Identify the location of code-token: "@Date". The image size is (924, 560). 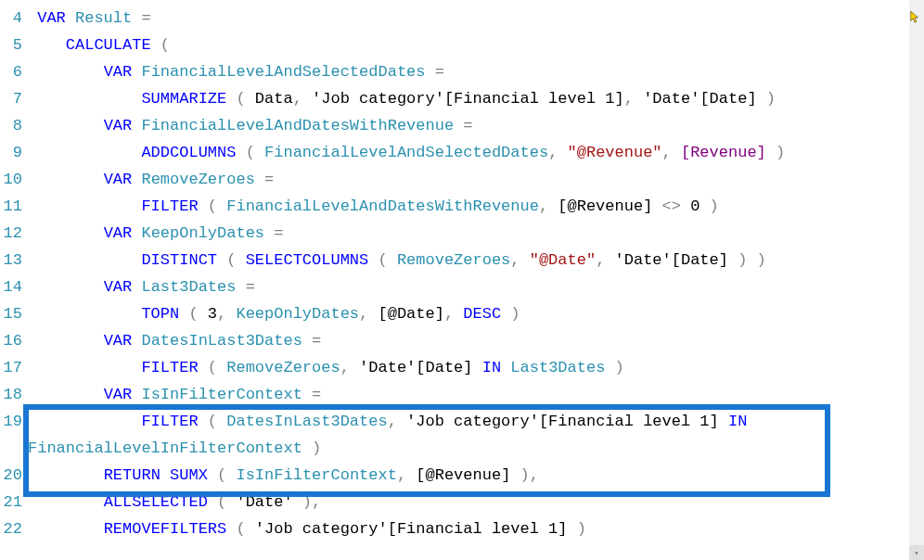
(562, 260).